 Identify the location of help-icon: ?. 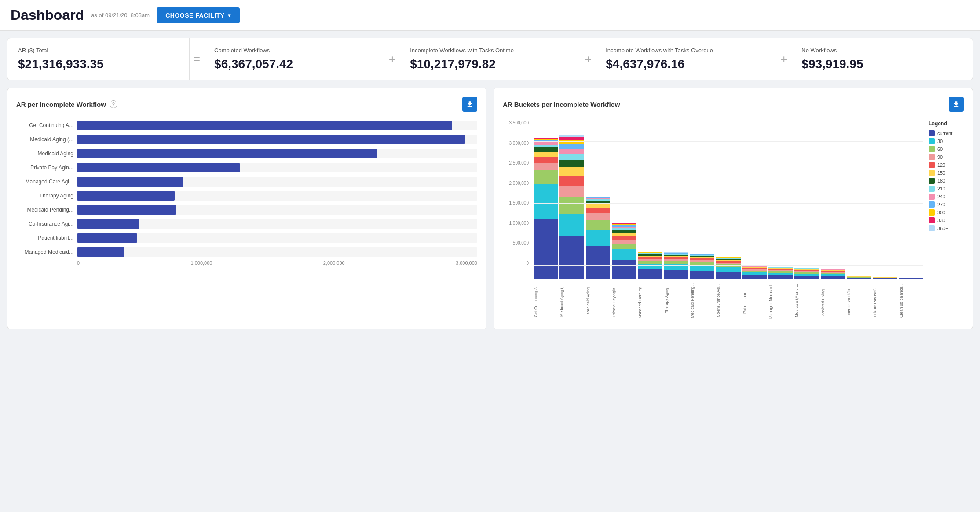
(113, 104).